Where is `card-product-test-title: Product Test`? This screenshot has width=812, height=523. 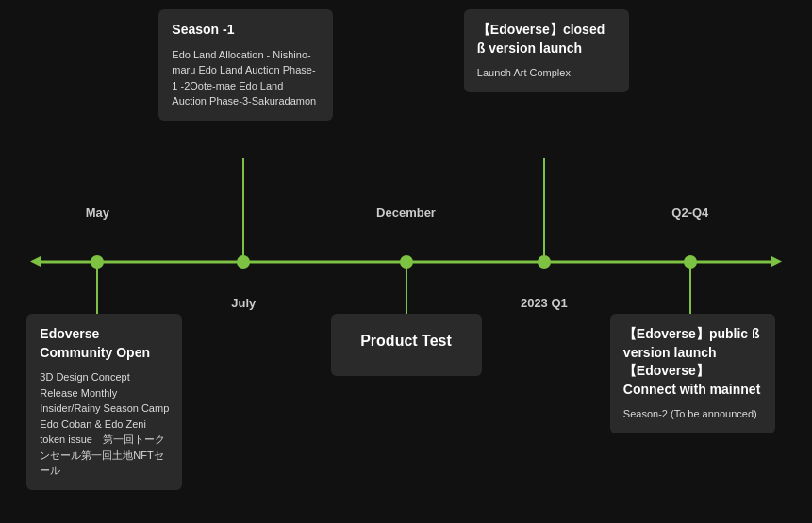
card-product-test-title: Product Test is located at coordinates (406, 341).